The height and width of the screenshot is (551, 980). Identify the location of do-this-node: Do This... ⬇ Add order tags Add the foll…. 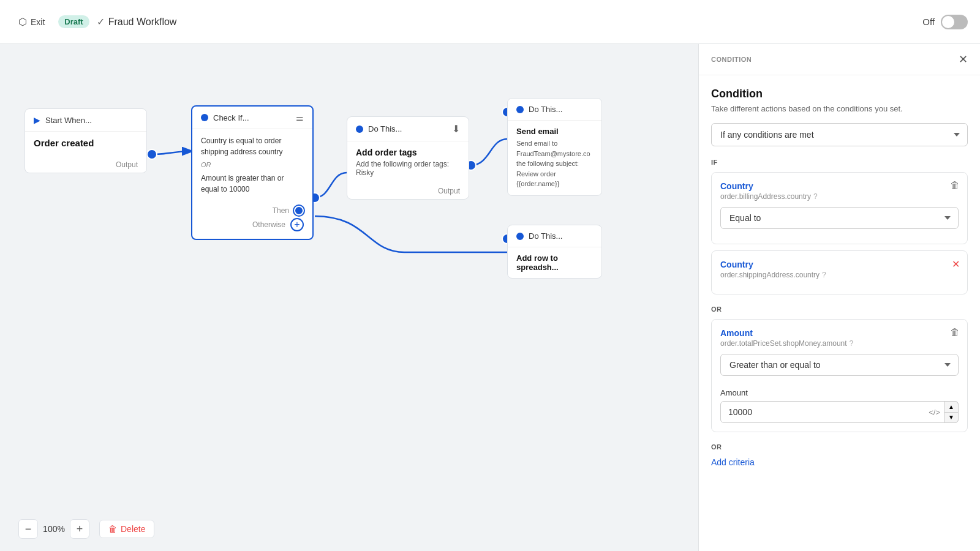
(408, 158).